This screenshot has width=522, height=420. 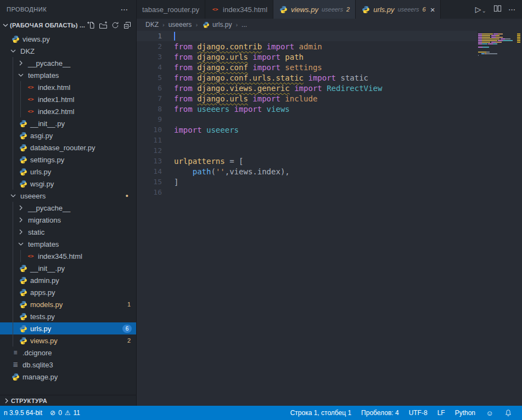 What do you see at coordinates (307, 192) in the screenshot?
I see `code-line-16: 16` at bounding box center [307, 192].